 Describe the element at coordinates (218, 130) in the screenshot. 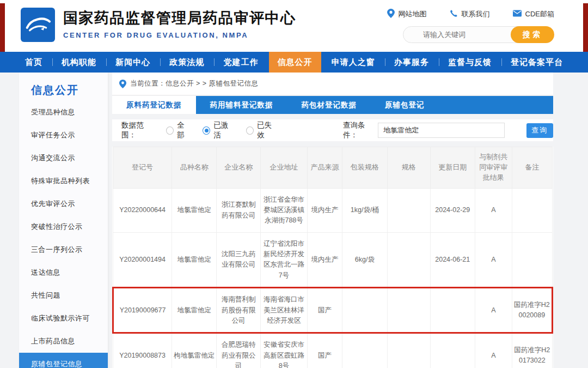

I see `scope-radio: 已激活` at that location.